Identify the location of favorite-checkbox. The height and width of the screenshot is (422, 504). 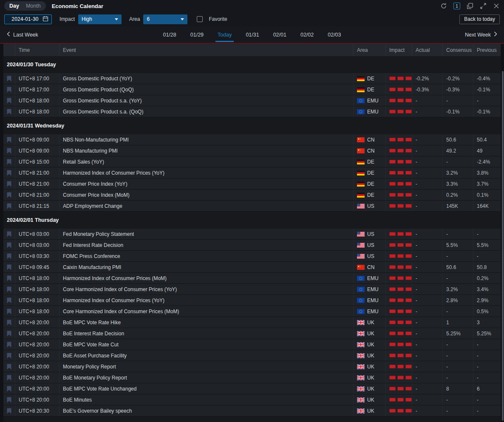
(200, 19).